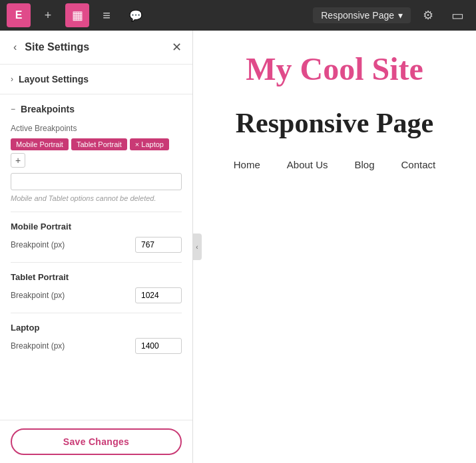 The width and height of the screenshot is (476, 463). I want to click on close-button: ✕, so click(177, 47).